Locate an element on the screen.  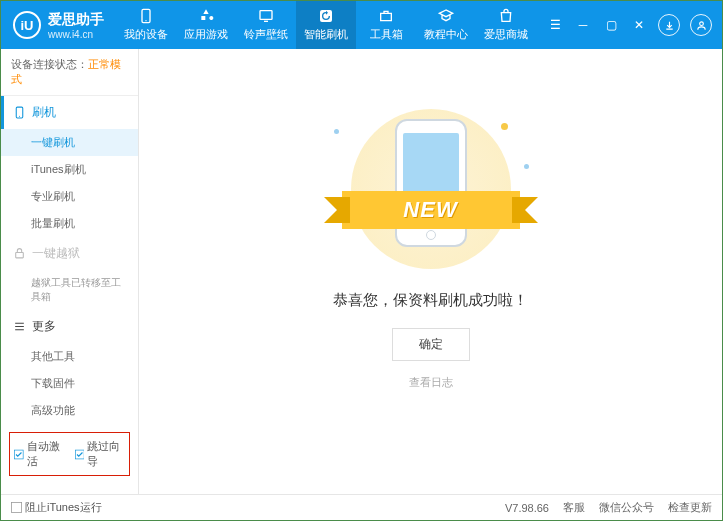
user-button is located at coordinates (701, 25).